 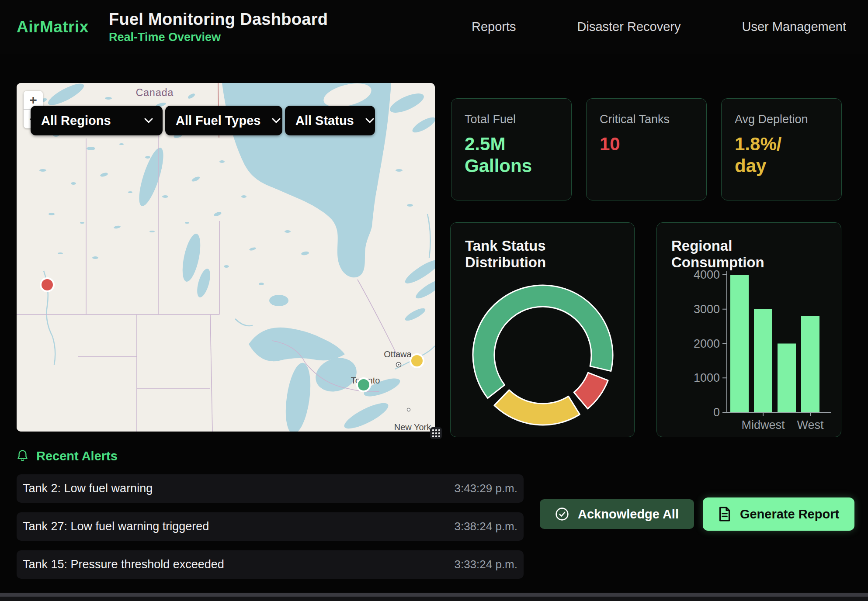 I want to click on generate-report-label: Generate Report, so click(x=789, y=515).